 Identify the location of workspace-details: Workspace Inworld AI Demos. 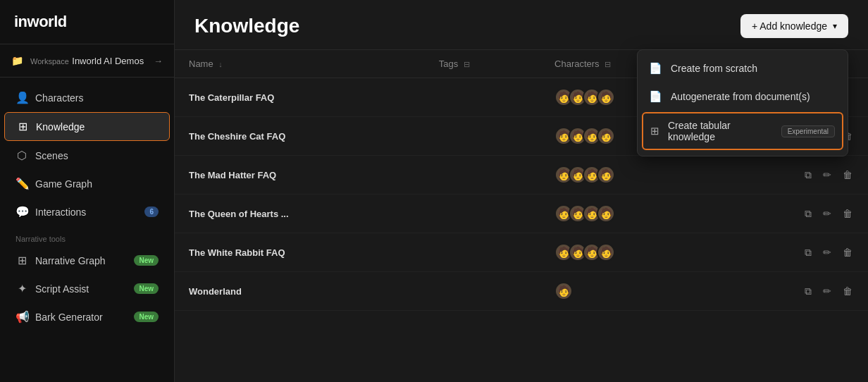
(87, 61).